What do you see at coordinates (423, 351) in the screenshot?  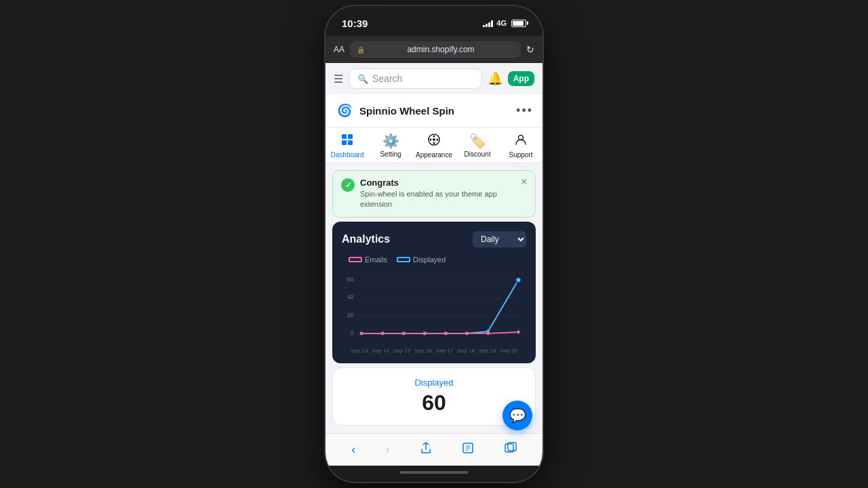 I see `x-label-sep16: Sep 16` at bounding box center [423, 351].